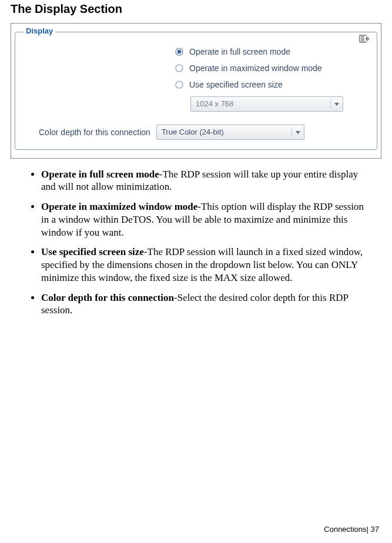 This screenshot has width=392, height=543. What do you see at coordinates (208, 181) in the screenshot?
I see `list-item: Operate in full screen mode-The RDP sess…` at bounding box center [208, 181].